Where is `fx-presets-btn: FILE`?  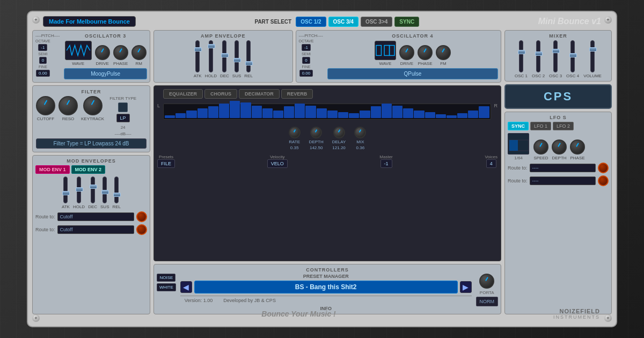
fx-presets-btn: FILE is located at coordinates (166, 164).